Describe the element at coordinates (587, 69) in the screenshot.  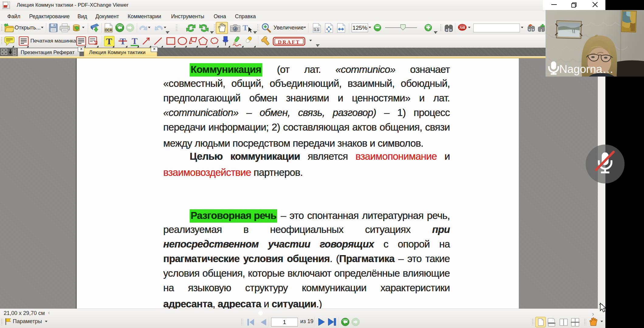
I see `svg-text: Nagorna…` at that location.